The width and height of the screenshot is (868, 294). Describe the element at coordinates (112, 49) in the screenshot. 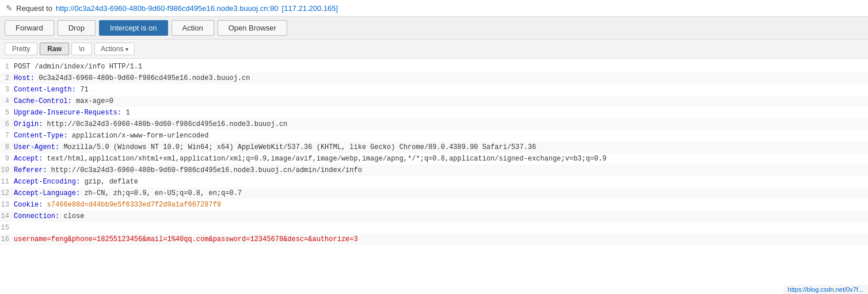

I see `actions-label: Actions` at that location.